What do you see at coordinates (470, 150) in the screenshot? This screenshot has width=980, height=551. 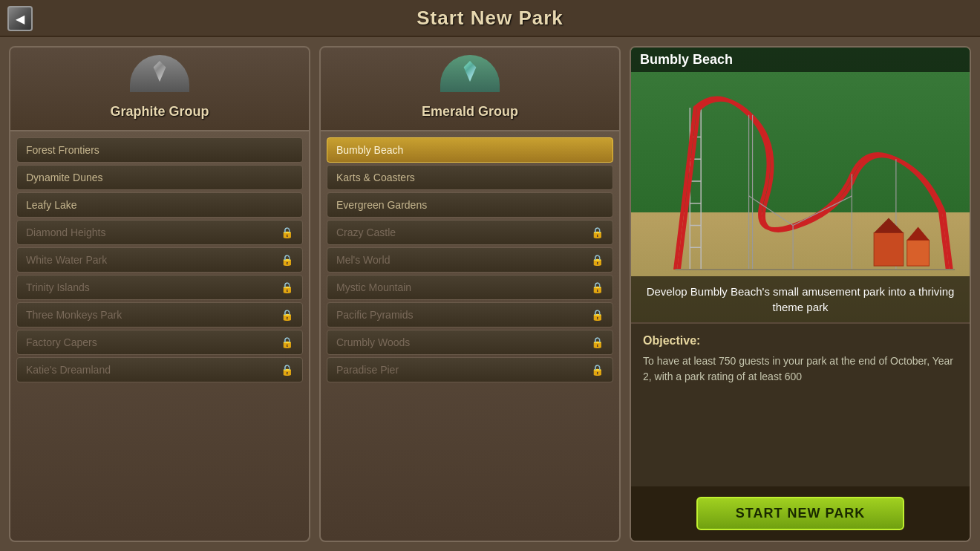 I see `park-item-bumbly-beach: Bumbly Beach` at bounding box center [470, 150].